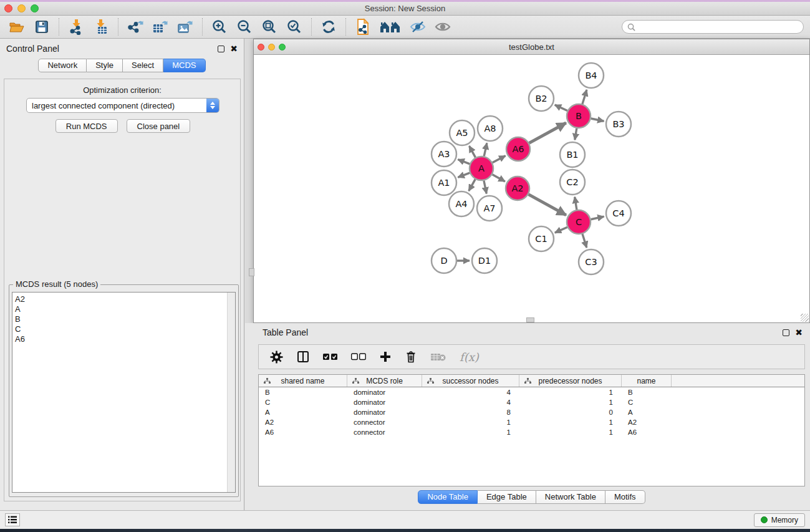 This screenshot has height=532, width=810. Describe the element at coordinates (489, 208) in the screenshot. I see `graph-node-A7: A7` at that location.